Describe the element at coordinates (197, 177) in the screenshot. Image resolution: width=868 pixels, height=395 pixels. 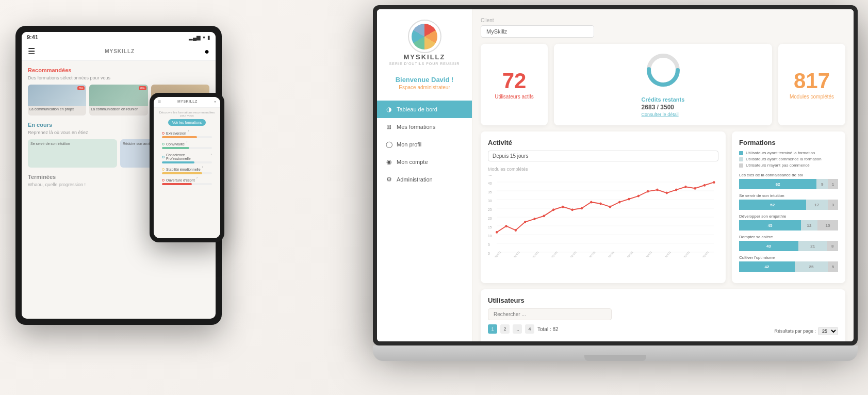
I see `chevron-ouverture: ›` at that location.